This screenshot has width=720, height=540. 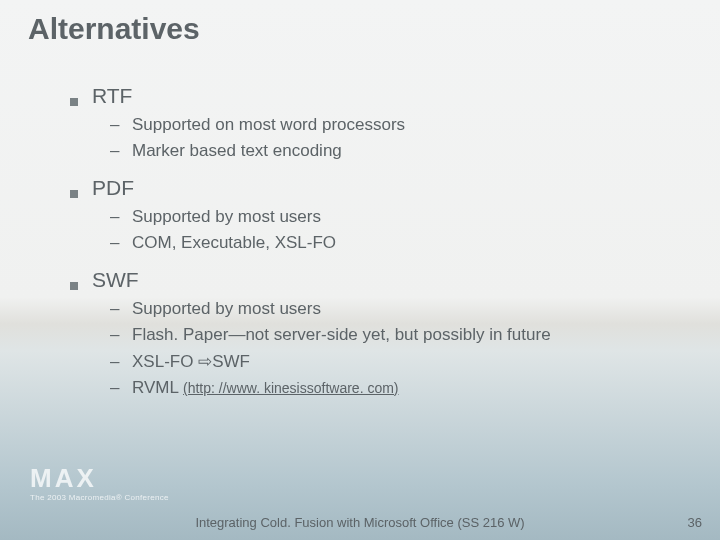 What do you see at coordinates (237, 151) in the screenshot?
I see `sub-text: Marker based text encoding` at bounding box center [237, 151].